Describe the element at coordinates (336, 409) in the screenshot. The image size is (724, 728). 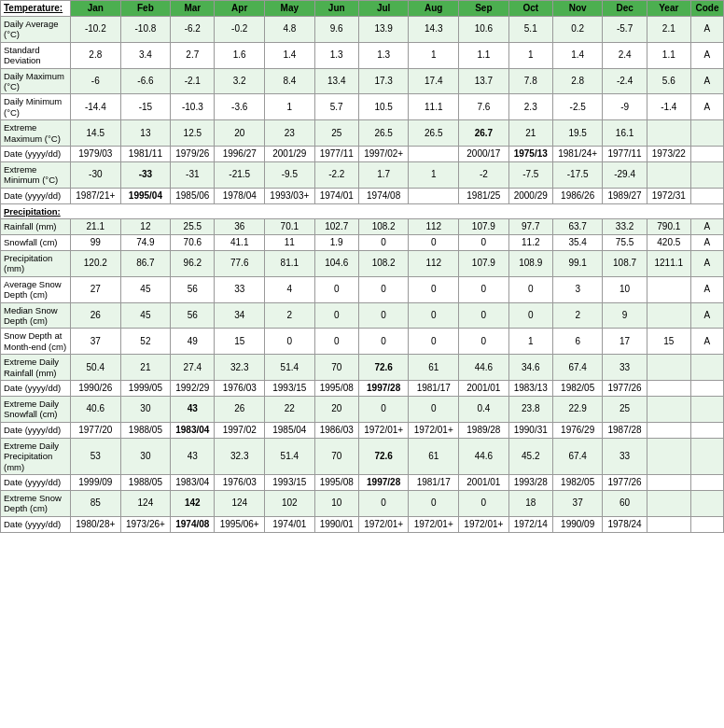
I see `cell-value: 20` at that location.